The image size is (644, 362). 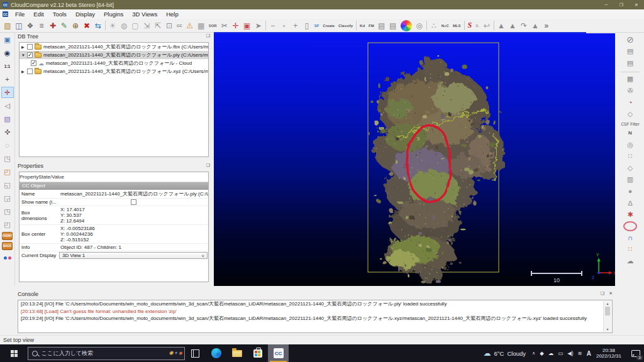 What do you see at coordinates (158, 26) in the screenshot?
I see `expand-display-button: ⇱` at bounding box center [158, 26].